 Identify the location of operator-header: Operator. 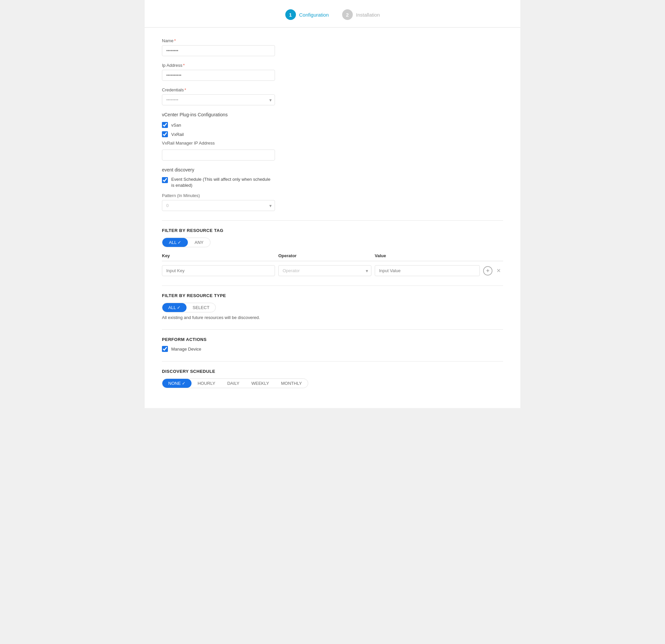
(325, 256).